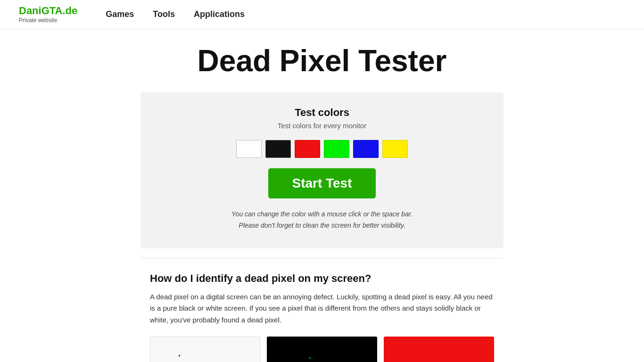 The width and height of the screenshot is (644, 362). What do you see at coordinates (322, 349) in the screenshot?
I see `example-black: A green pixel stays on` at bounding box center [322, 349].